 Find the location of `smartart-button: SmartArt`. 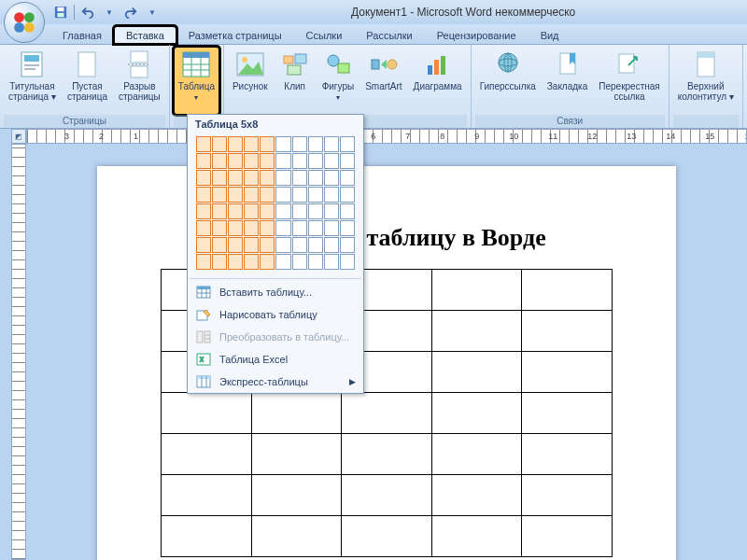

smartart-button: SmartArt is located at coordinates (383, 80).